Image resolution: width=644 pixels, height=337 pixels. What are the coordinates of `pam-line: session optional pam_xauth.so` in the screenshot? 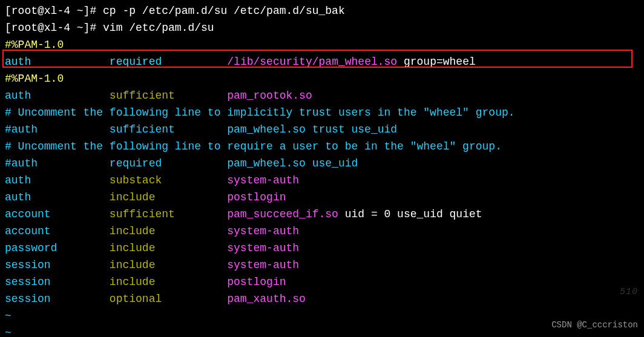 It's located at (322, 299).